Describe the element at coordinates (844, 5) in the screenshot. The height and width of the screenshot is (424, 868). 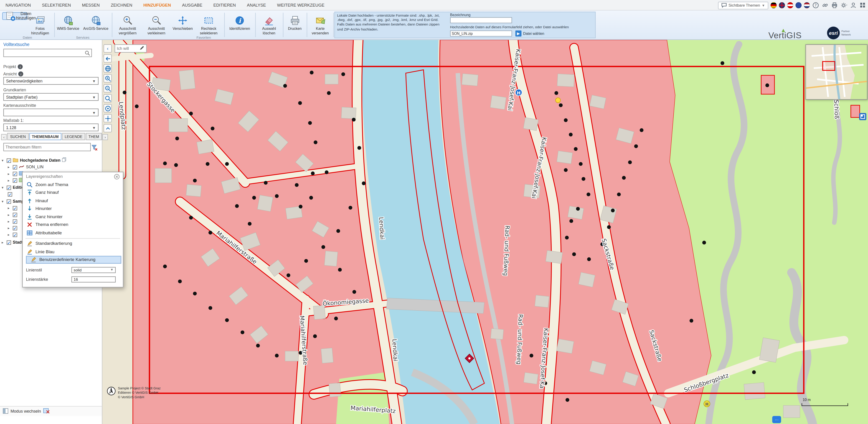
I see `settings-gear-icon` at that location.